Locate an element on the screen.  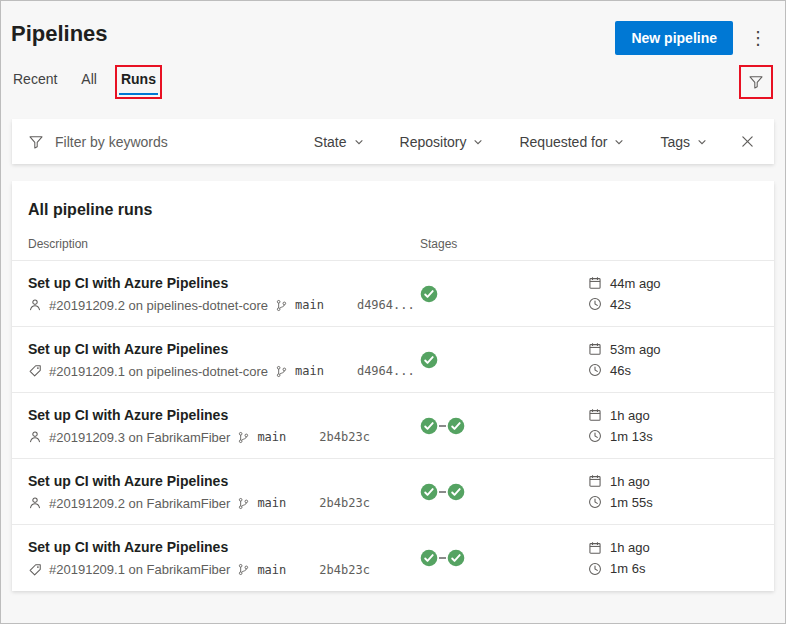
header-actions: New pipeline ⋮ is located at coordinates (694, 38).